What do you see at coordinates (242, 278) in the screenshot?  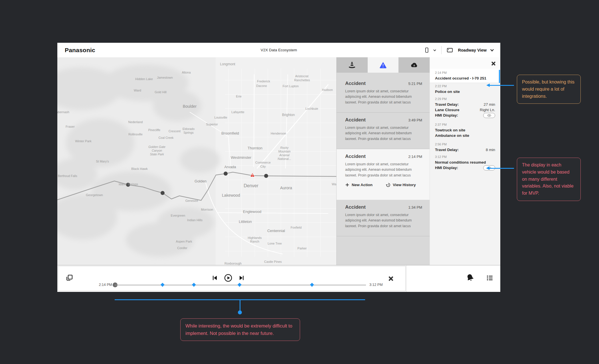 I see `skip-forward-button` at bounding box center [242, 278].